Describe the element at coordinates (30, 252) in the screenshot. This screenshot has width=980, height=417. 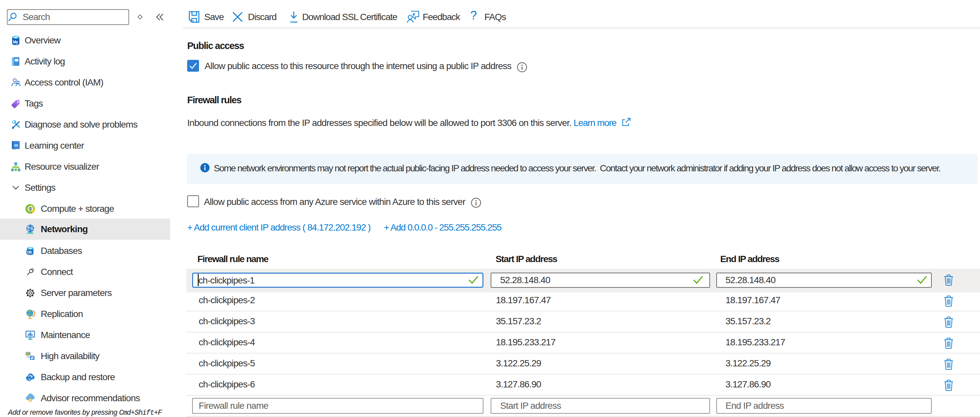
I see `svg-text: DB` at that location.